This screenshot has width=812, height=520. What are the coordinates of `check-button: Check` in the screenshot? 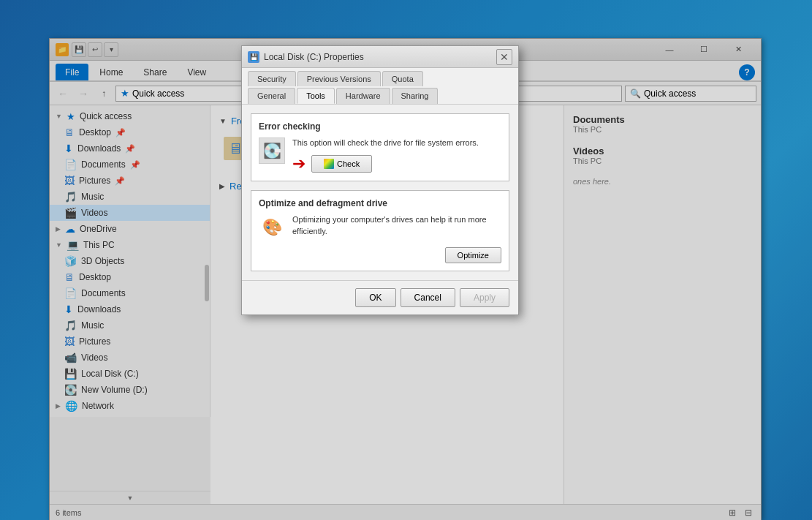 It's located at (342, 164).